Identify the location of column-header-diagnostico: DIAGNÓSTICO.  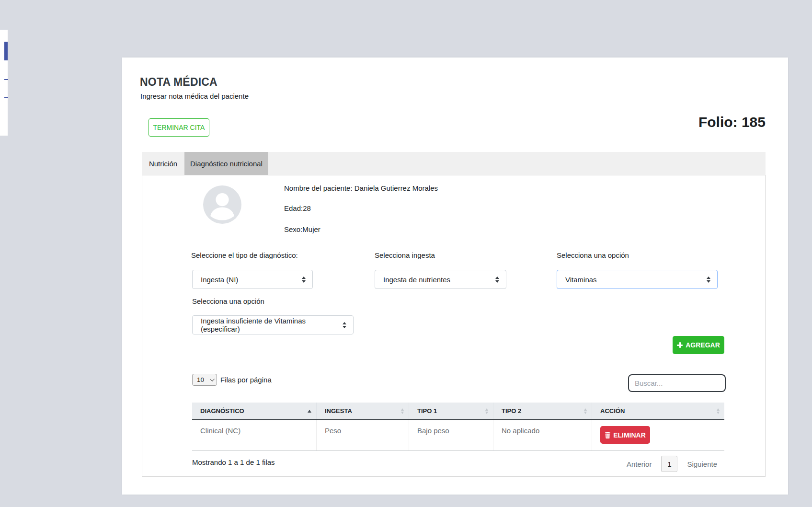
(254, 411).